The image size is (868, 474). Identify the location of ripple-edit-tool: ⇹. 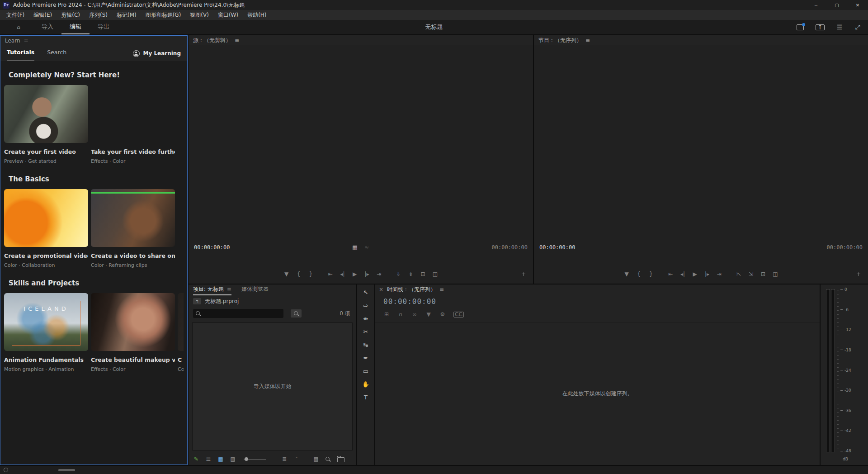
(366, 319).